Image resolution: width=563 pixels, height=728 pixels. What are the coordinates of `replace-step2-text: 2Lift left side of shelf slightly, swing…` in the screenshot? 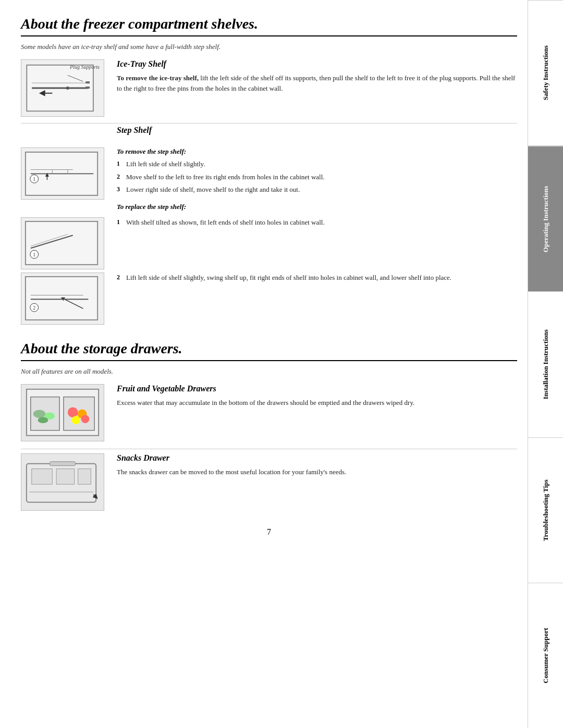 It's located at (317, 279).